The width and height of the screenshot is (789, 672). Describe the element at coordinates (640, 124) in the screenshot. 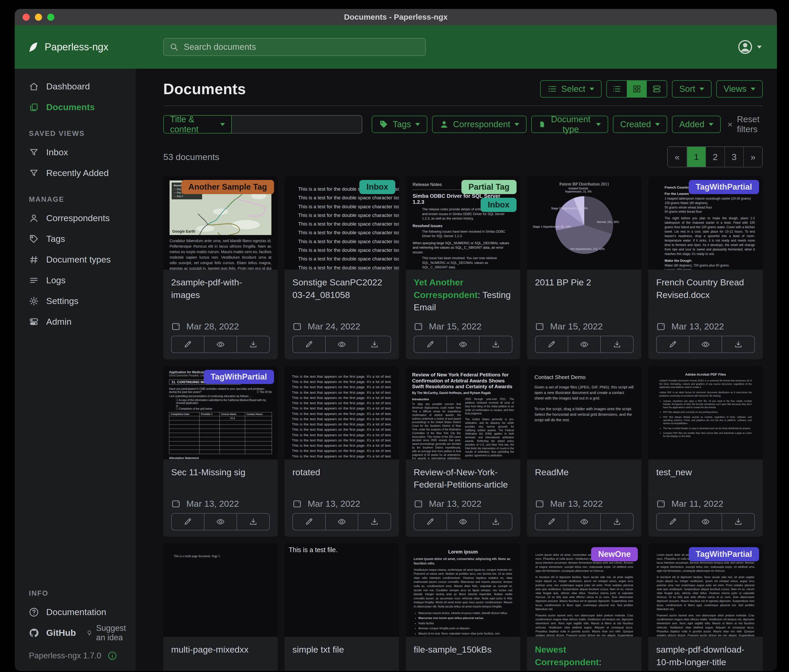

I see `created-filter-button: Created` at that location.